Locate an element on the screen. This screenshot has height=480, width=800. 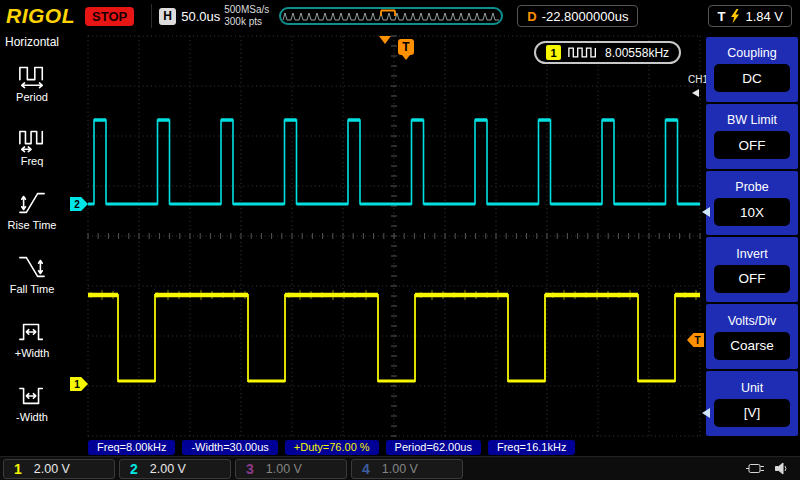
status-bar: 1 2.00 V 2 2.00 V 3 1.00 V 4 1.00 V is located at coordinates (400, 468).